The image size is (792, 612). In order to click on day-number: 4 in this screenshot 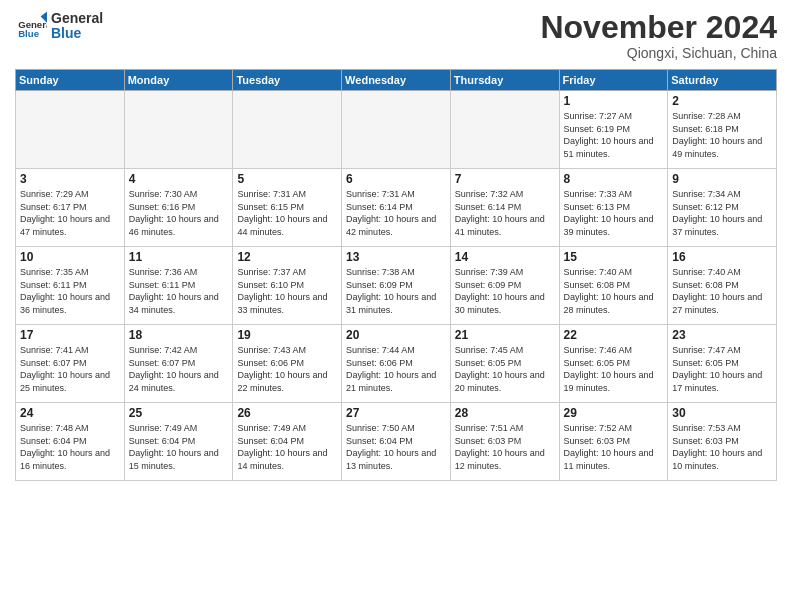, I will do `click(179, 179)`.